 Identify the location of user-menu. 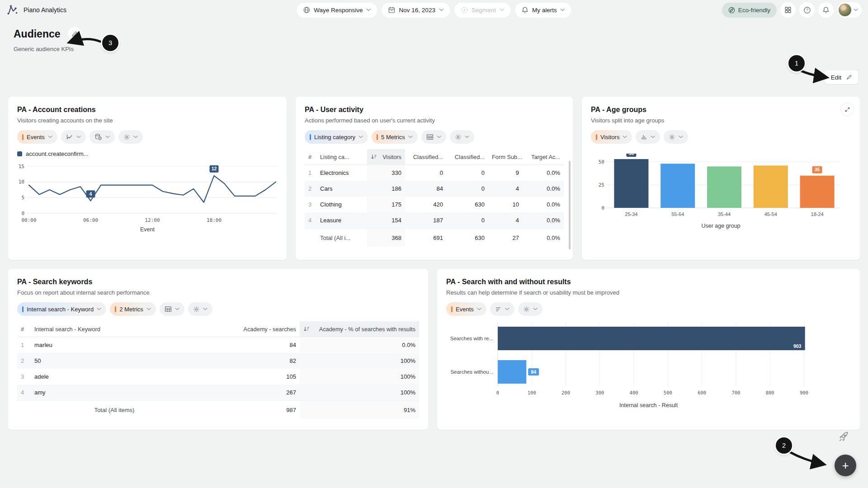
(849, 10).